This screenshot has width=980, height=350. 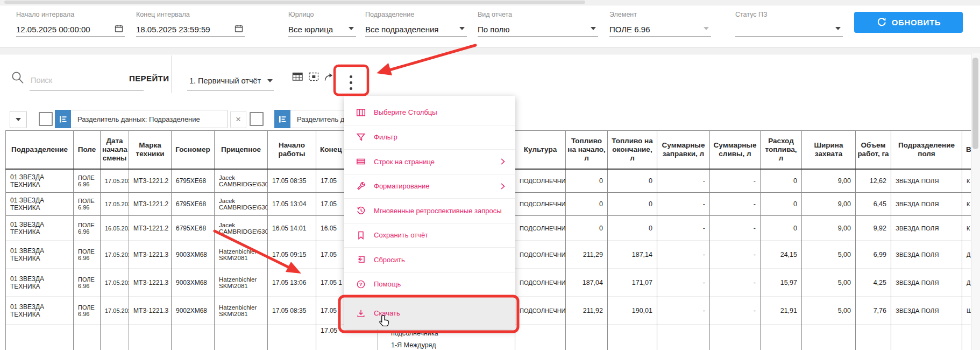 I want to click on refresh-button: ОБНОВИТЬ, so click(x=908, y=23).